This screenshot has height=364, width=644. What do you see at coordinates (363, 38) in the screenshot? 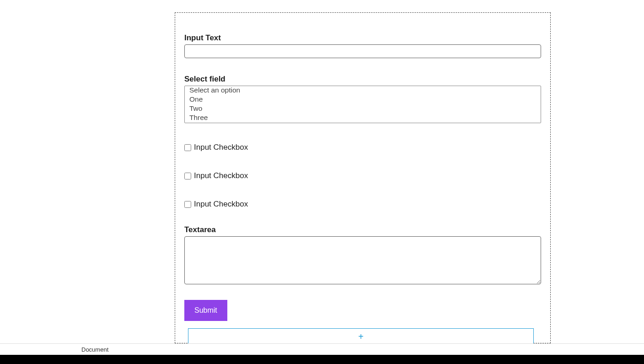
I see `input-text-label: Input Text` at bounding box center [363, 38].